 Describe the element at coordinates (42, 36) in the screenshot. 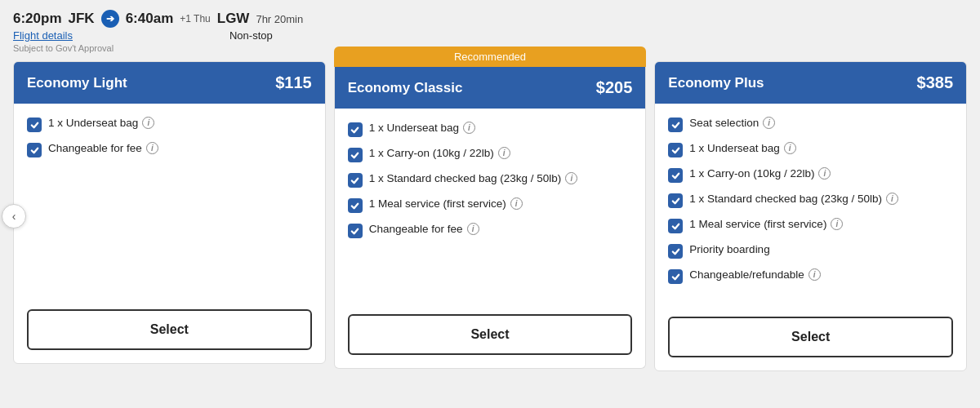

I see `flight-details-link: Flight details` at that location.